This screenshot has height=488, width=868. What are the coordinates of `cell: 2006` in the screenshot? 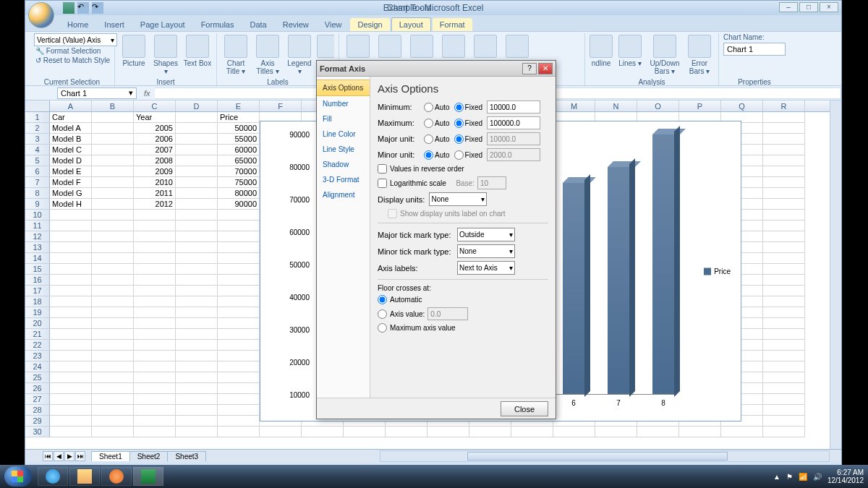 It's located at (155, 139).